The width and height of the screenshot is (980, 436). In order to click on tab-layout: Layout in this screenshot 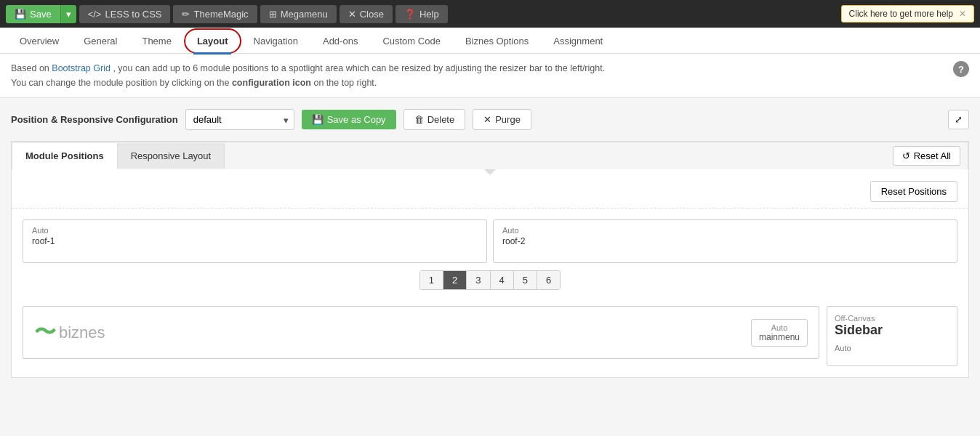, I will do `click(212, 41)`.